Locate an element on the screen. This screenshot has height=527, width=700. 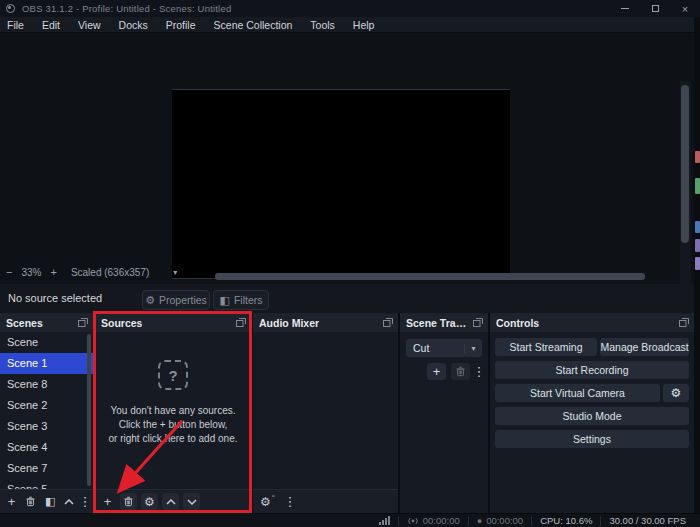
scene-transitions-panel: Scene Transitions Cut ▾ + ⋮ is located at coordinates (444, 413).